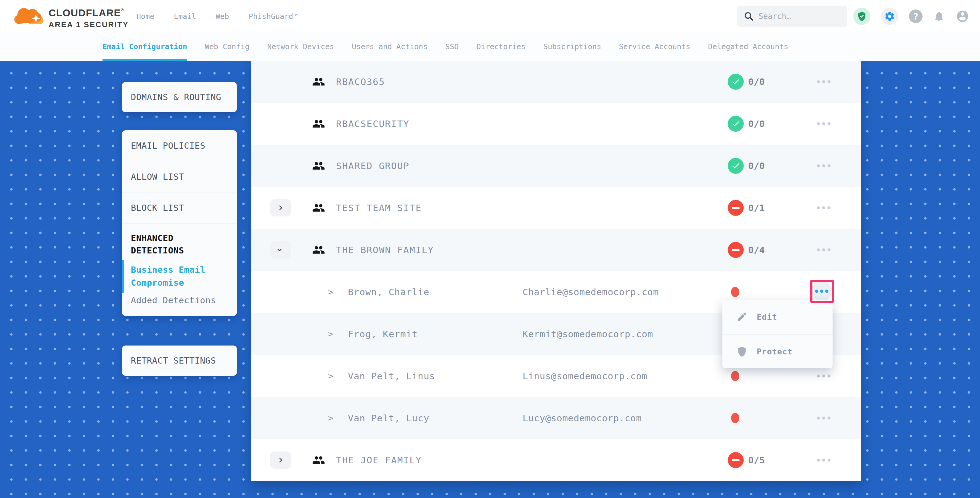 This screenshot has width=980, height=498. What do you see at coordinates (361, 82) in the screenshot?
I see `group-name: RBACO365` at bounding box center [361, 82].